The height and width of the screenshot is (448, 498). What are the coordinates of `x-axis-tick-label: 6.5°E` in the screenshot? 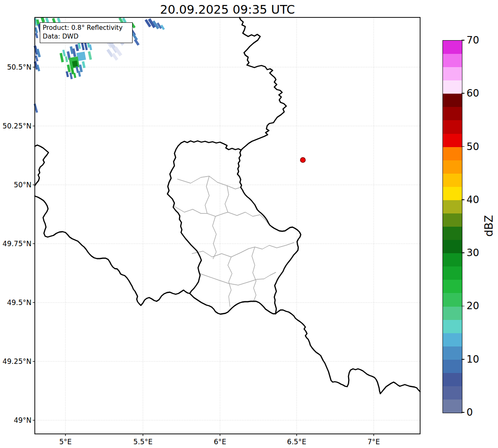 It's located at (297, 442).